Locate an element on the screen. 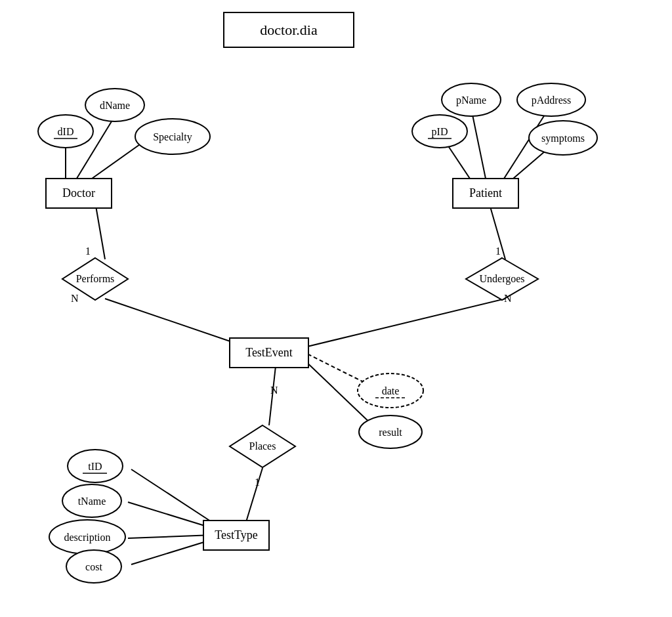  places-card-n: N is located at coordinates (274, 390).